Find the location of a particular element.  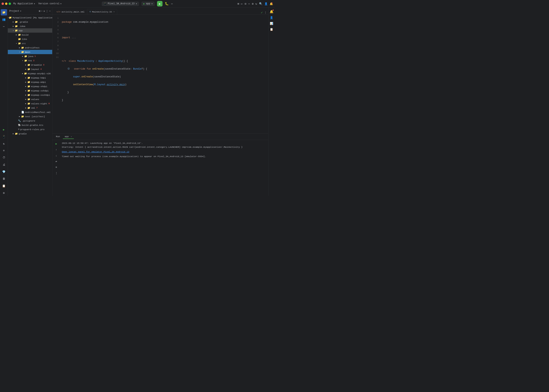

settings2-icon: ⚙ is located at coordinates (4, 193).